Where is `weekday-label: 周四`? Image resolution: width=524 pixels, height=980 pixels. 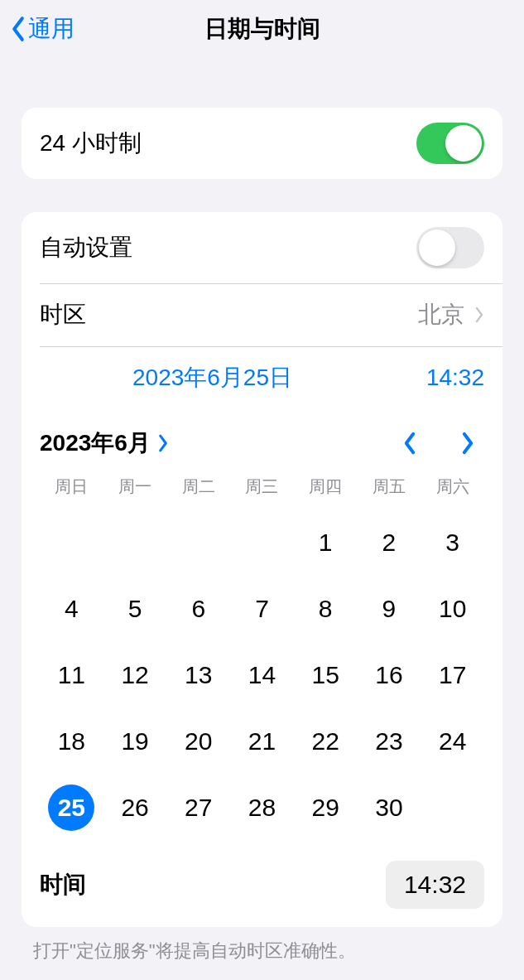
weekday-label: 周四 is located at coordinates (326, 492).